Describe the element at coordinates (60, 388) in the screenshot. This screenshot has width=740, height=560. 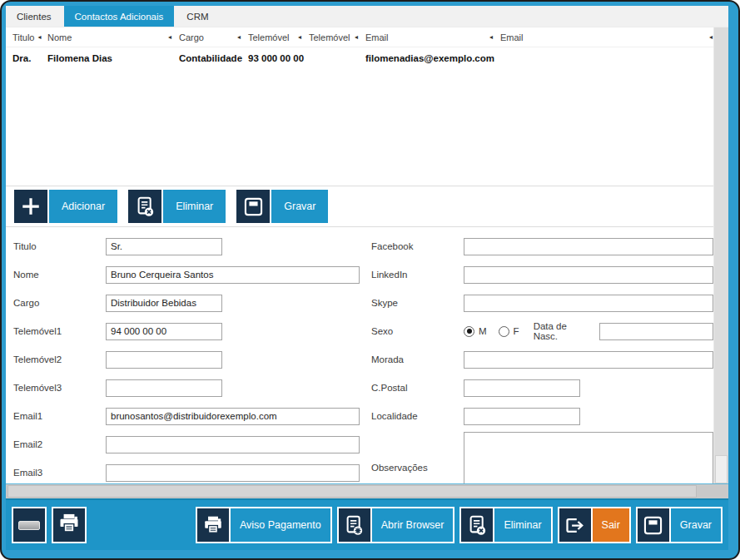
I see `telemovel3-label: Telemóvel3` at that location.